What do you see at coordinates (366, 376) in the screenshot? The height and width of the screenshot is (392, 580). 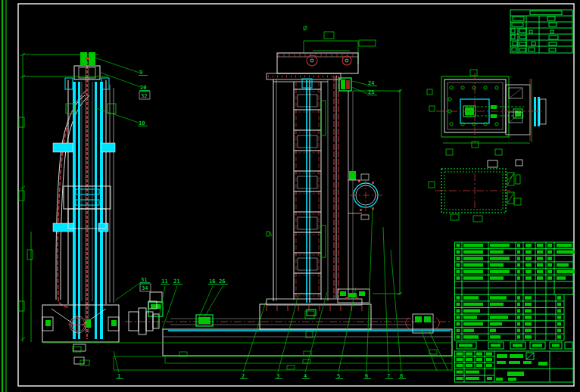 I see `balloon-6: 6` at bounding box center [366, 376].